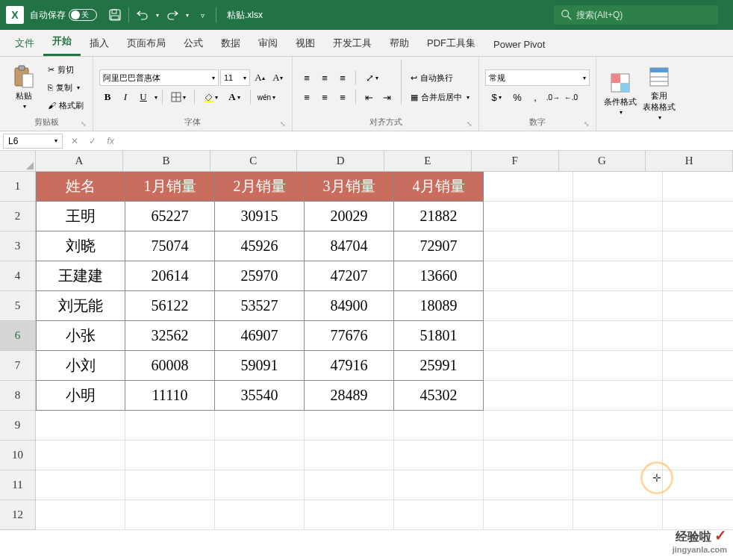 Image resolution: width=733 pixels, height=560 pixels. Describe the element at coordinates (172, 15) in the screenshot. I see `redo-button` at that location.